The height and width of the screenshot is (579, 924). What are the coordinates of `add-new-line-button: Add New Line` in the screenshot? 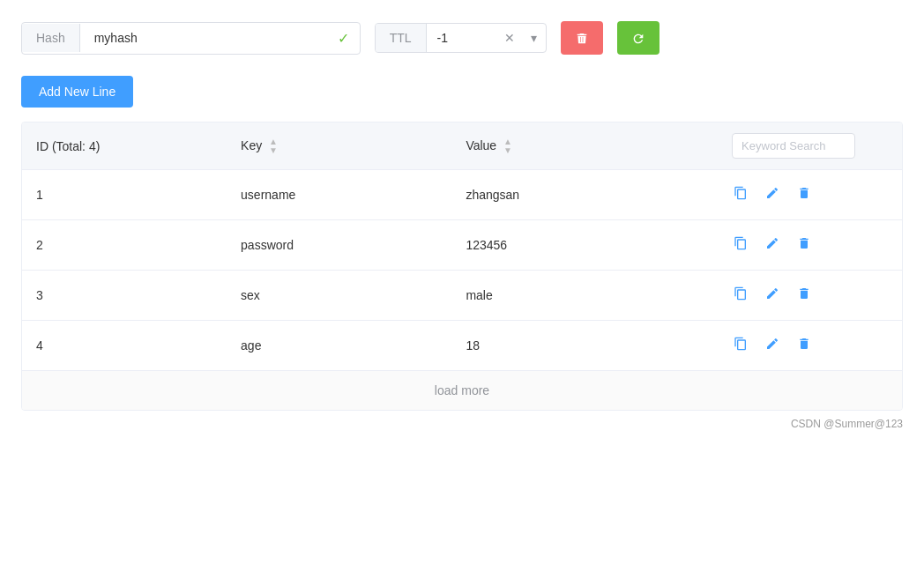 It's located at (78, 92).